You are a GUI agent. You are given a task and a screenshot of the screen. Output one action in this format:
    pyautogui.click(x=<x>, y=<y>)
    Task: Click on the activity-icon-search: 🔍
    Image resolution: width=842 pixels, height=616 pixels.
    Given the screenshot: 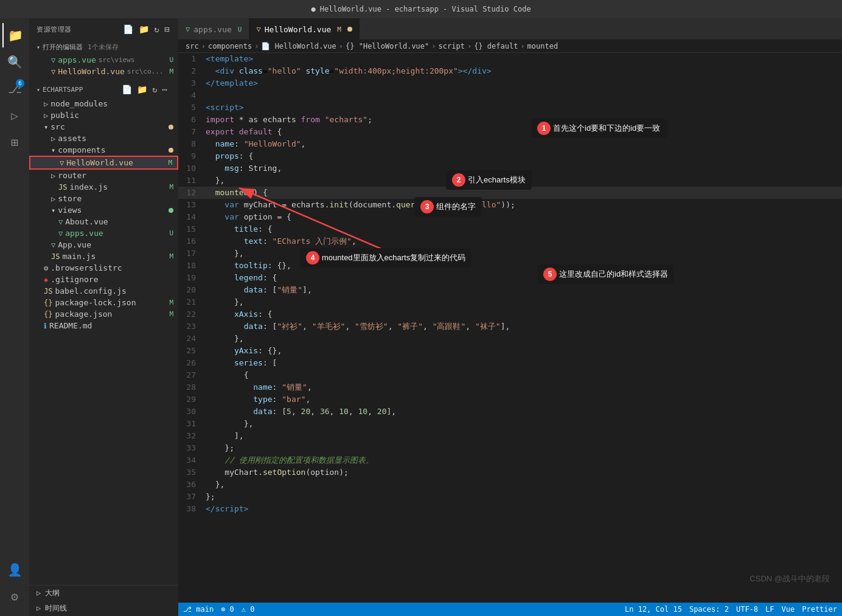 What is the action you would take?
    pyautogui.click(x=15, y=62)
    